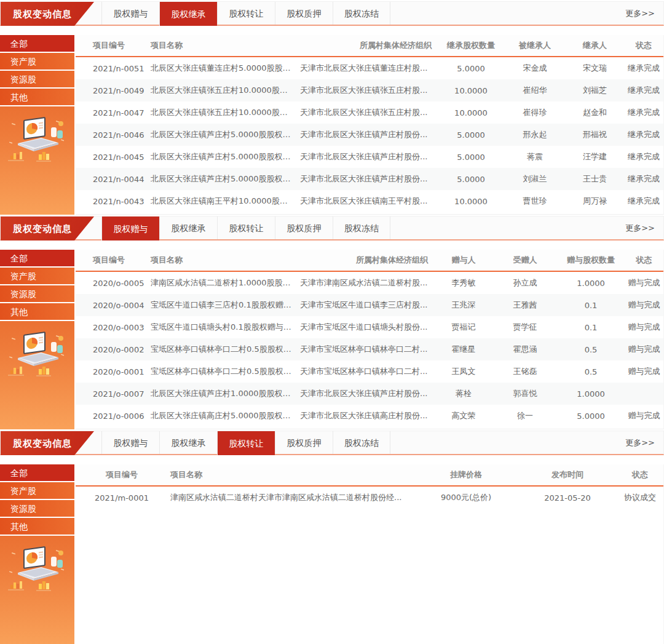 The image size is (664, 644). I want to click on section-title: 股权变动信息, so click(42, 229).